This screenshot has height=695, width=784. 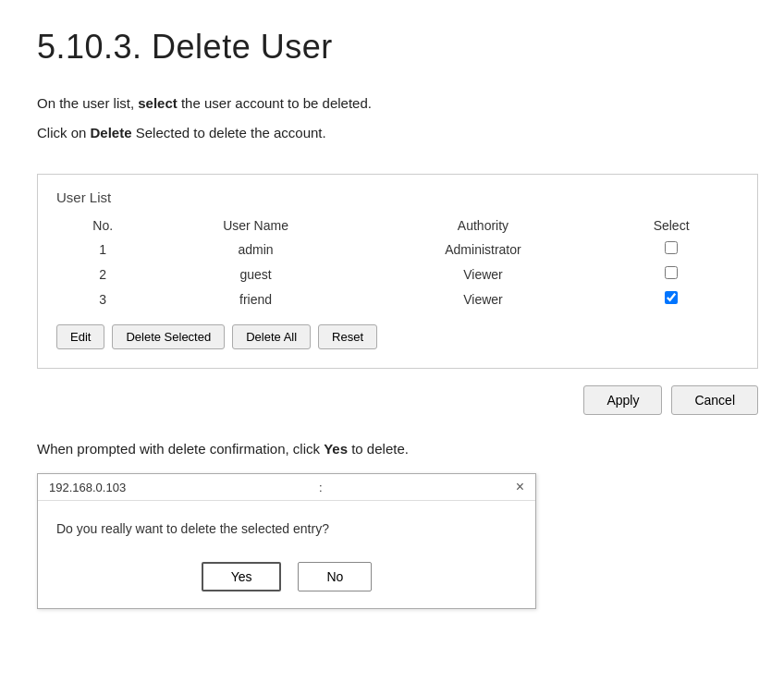 I want to click on cell-no: 3, so click(x=103, y=299).